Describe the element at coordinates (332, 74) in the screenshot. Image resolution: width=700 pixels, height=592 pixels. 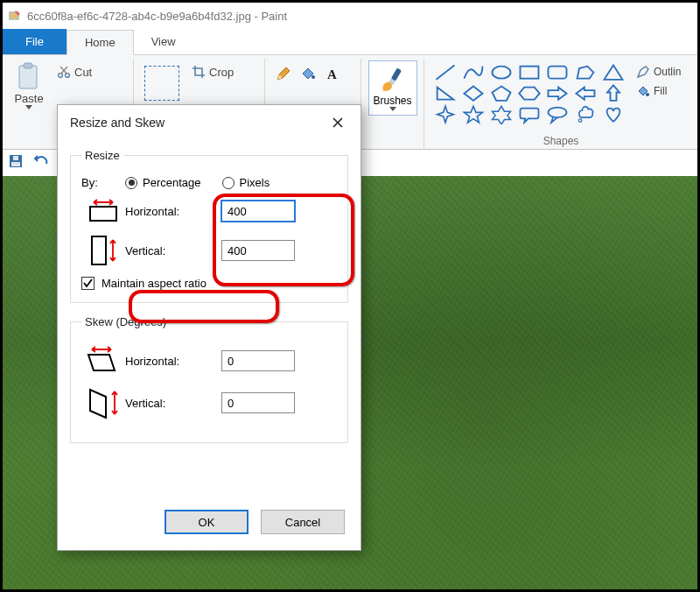
I see `svg-text: A` at that location.